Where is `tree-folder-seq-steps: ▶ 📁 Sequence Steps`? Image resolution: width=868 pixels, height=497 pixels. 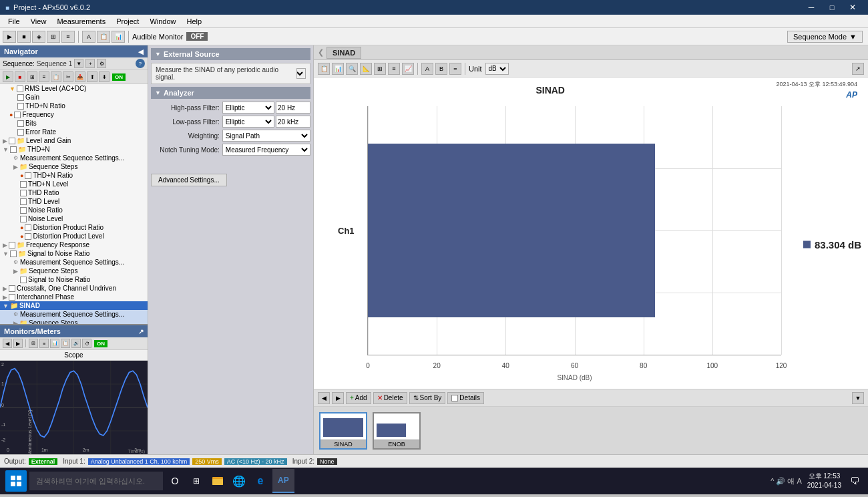
tree-folder-seq-steps: ▶ 📁 Sequence Steps is located at coordinates (73, 167).